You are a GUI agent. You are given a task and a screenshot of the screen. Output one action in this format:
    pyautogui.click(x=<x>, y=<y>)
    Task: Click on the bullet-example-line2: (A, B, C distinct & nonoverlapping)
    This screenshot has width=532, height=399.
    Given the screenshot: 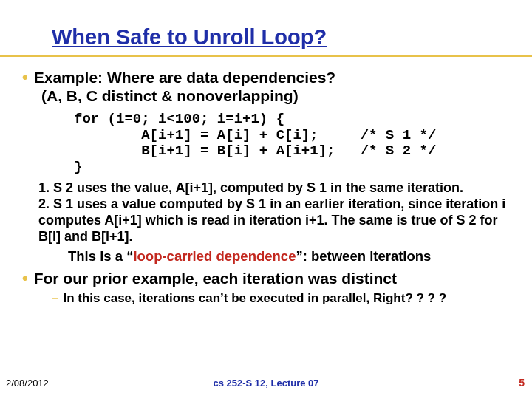 What is the action you would take?
    pyautogui.click(x=170, y=96)
    